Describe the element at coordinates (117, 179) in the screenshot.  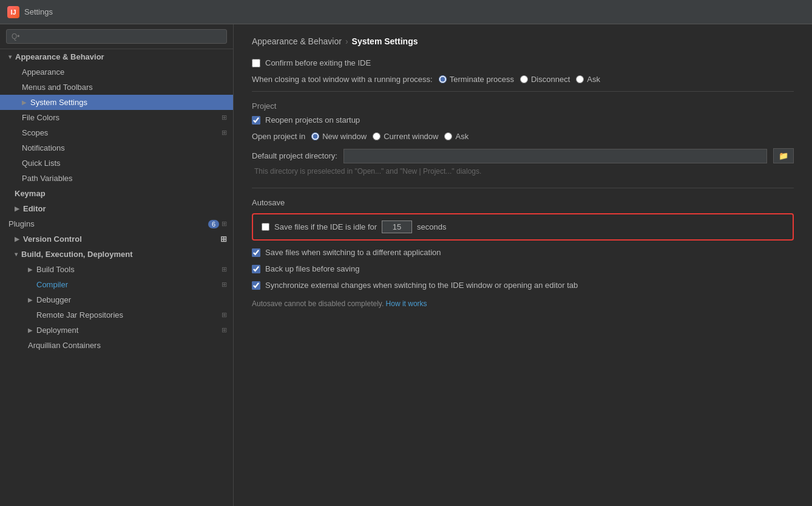
I see `sidebar-item-path-variables: Path Variables` at that location.